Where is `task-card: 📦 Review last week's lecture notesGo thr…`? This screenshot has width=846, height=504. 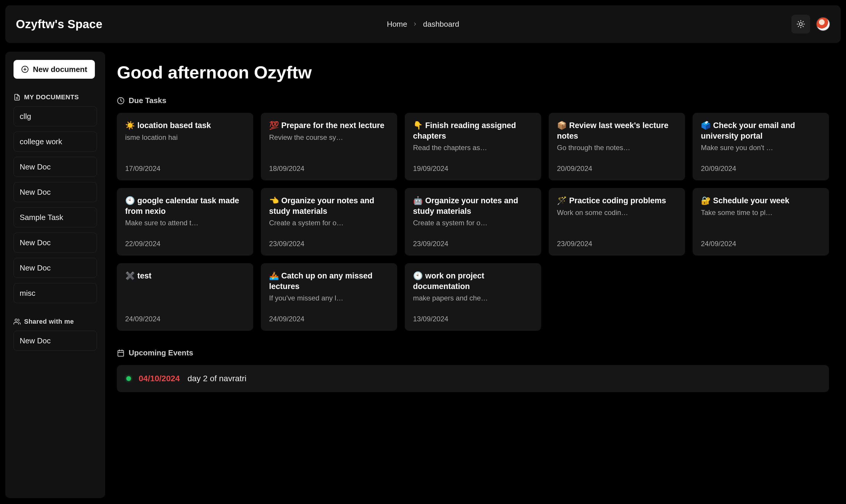
task-card: 📦 Review last week's lecture notesGo thr… is located at coordinates (617, 147).